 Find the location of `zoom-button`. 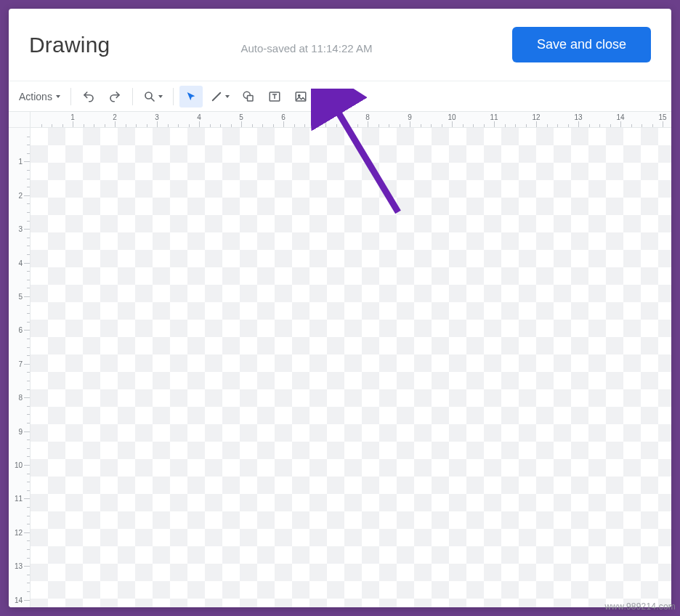

zoom-button is located at coordinates (153, 97).